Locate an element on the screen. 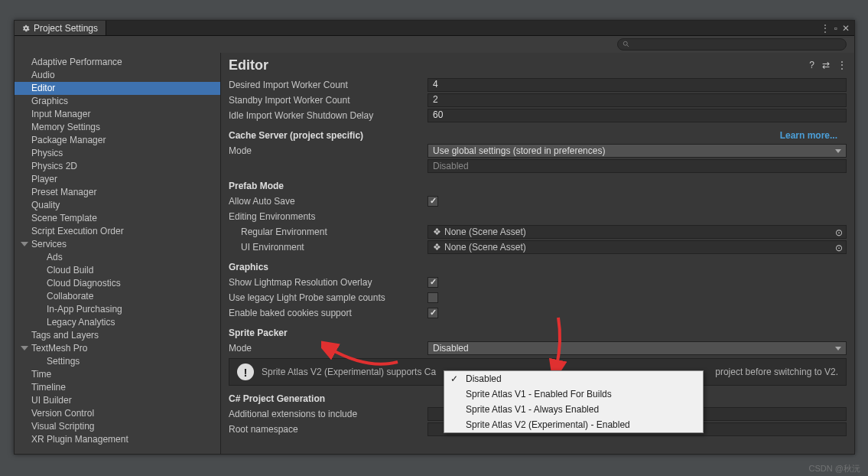 This screenshot has width=868, height=476. header-graphics: Graphics is located at coordinates (538, 267).